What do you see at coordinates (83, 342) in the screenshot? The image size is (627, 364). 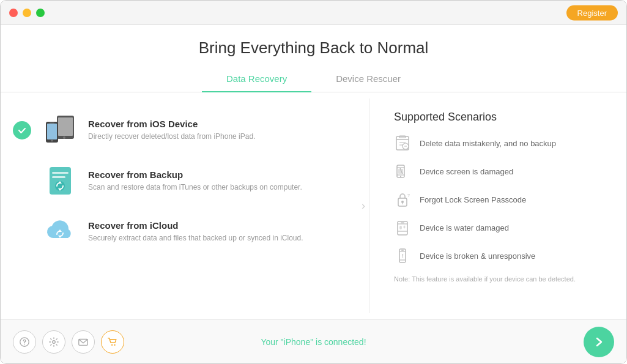 I see `mail-button` at bounding box center [83, 342].